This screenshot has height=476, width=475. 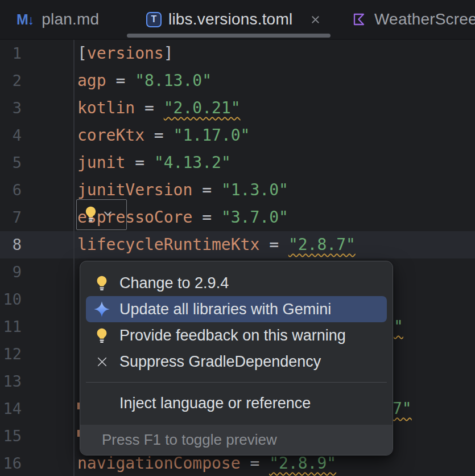 What do you see at coordinates (159, 108) in the screenshot?
I see `code-text: kotlin = "2.0.21"` at bounding box center [159, 108].